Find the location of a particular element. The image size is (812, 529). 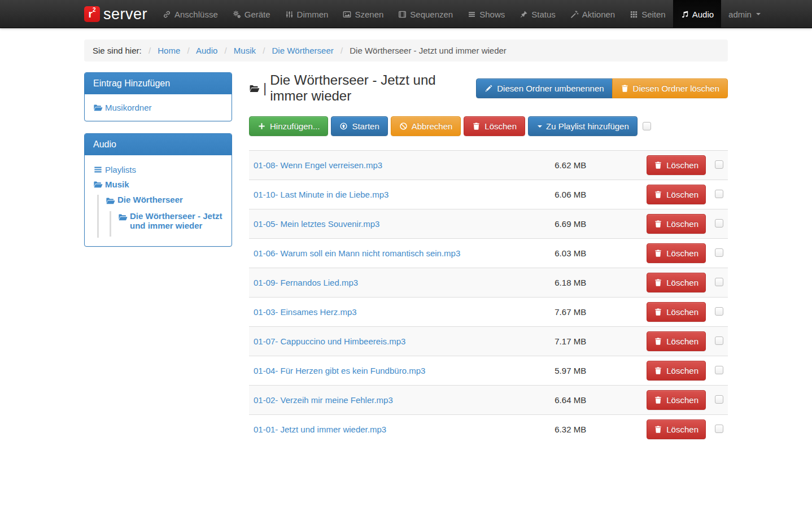

breadcrumb-musik: Musik is located at coordinates (245, 51).